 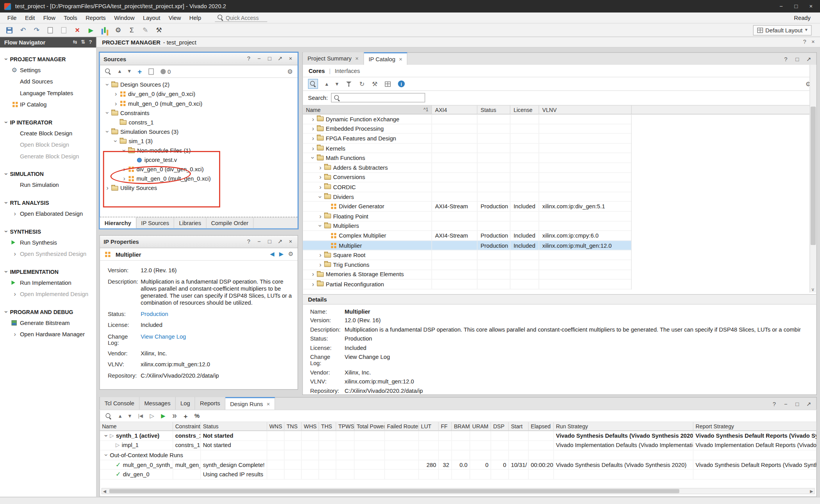 I want to click on sidebar-item-add-sources: Add Sources, so click(x=48, y=81).